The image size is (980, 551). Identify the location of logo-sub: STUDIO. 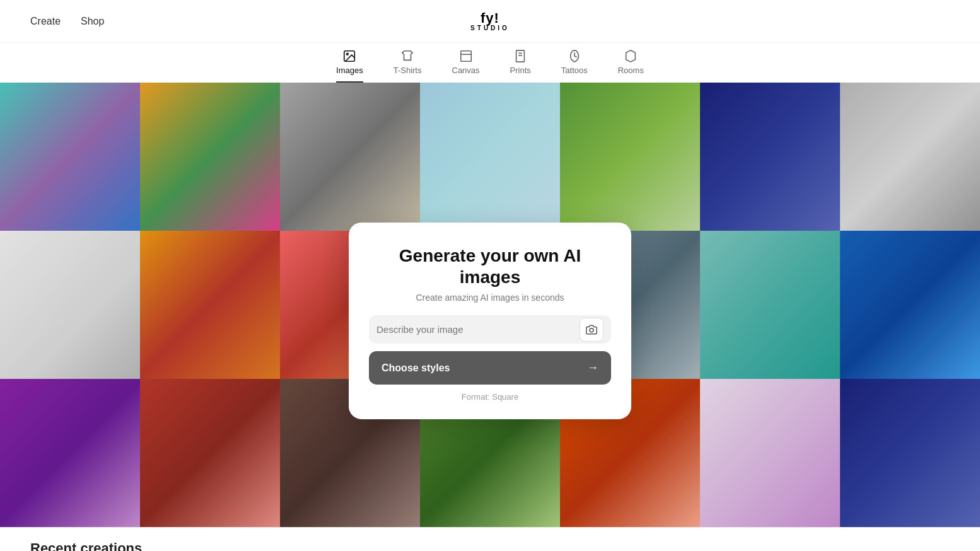
(490, 28).